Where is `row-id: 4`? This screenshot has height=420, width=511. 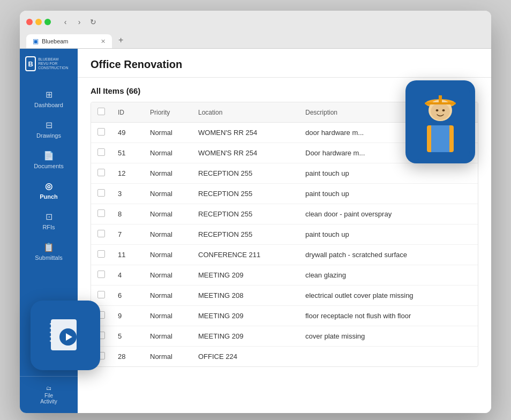 row-id: 4 is located at coordinates (127, 275).